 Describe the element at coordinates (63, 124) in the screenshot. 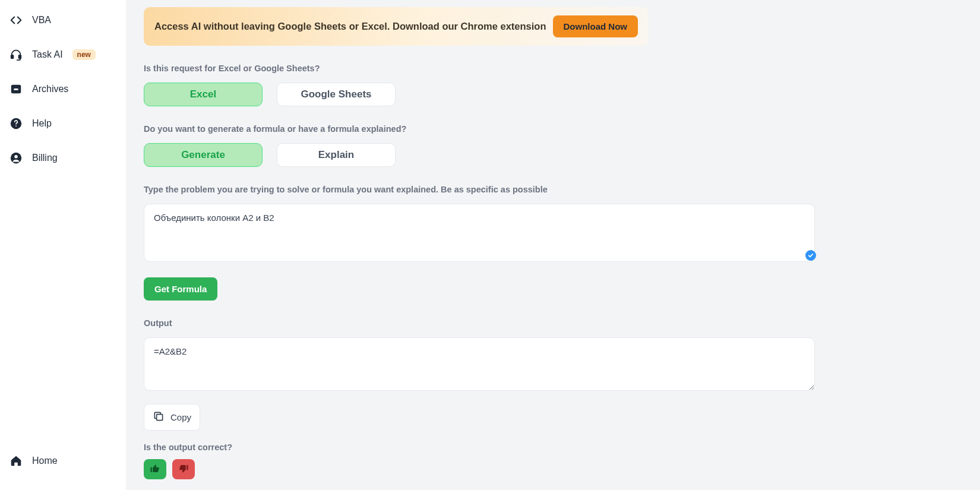

I see `sidebar-item-help: Help` at that location.